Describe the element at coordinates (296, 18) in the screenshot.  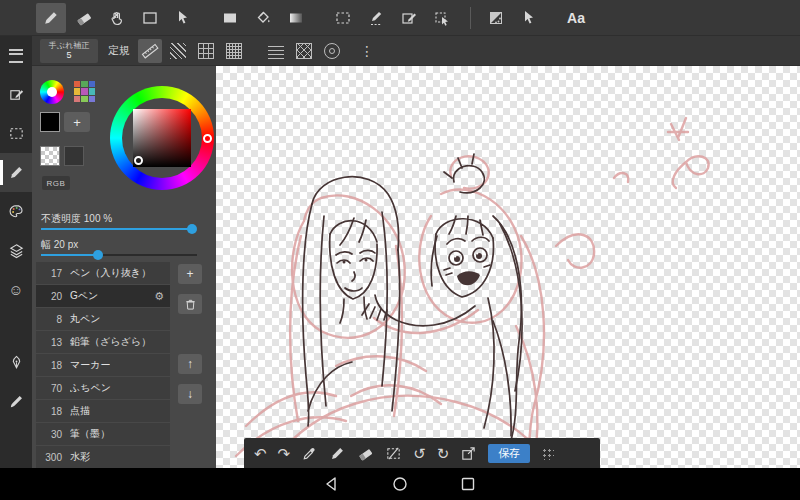
I see `gradient-tool-button` at that location.